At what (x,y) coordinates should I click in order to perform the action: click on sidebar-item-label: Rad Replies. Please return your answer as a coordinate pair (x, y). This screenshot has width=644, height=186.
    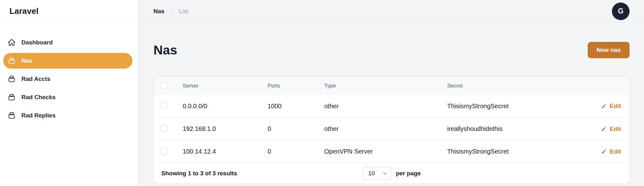
    Looking at the image, I should click on (38, 116).